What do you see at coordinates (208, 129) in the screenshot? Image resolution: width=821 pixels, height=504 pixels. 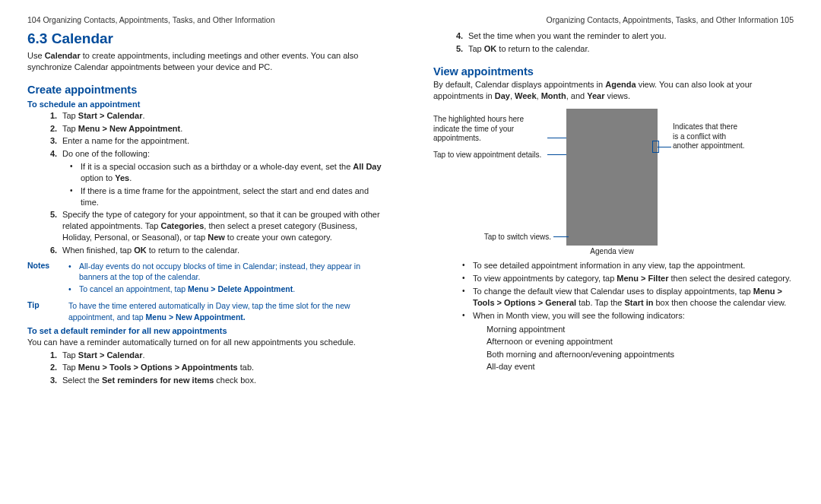 I see `step-2: Tap Menu > New Appointment.` at bounding box center [208, 129].